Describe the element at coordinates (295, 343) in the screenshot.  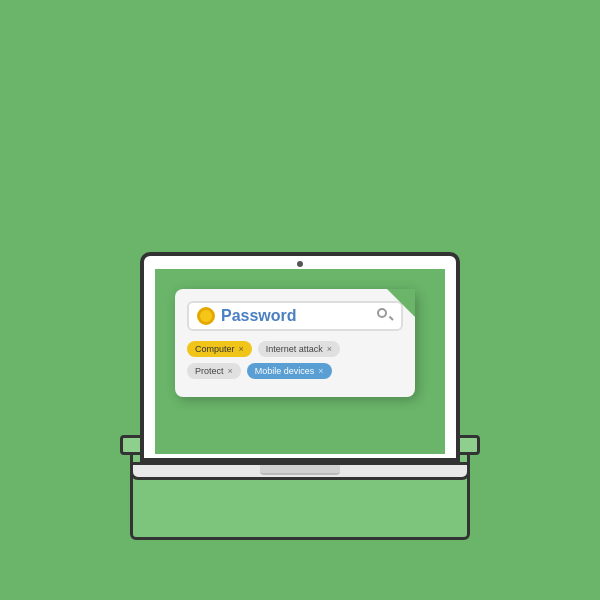
I see `search-card: Password Computer × Internet` at that location.